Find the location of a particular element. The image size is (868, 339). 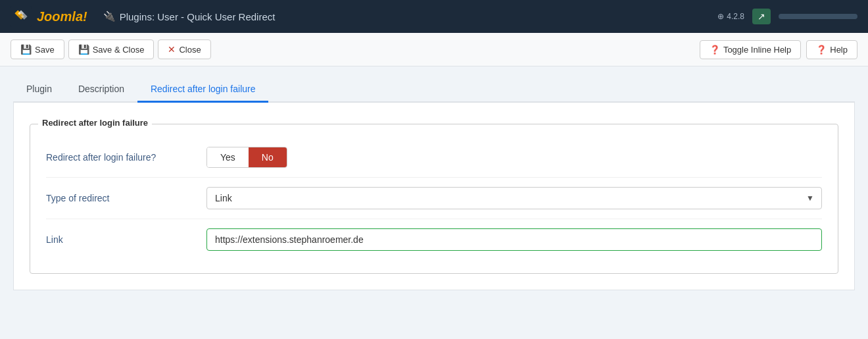

type-of-redirect-select: Link Menu Item Home is located at coordinates (514, 198).